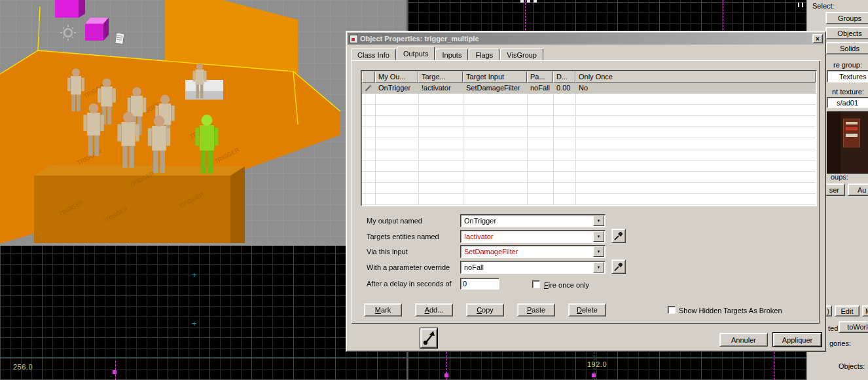  I want to click on apply-button: Appliquer, so click(797, 339).